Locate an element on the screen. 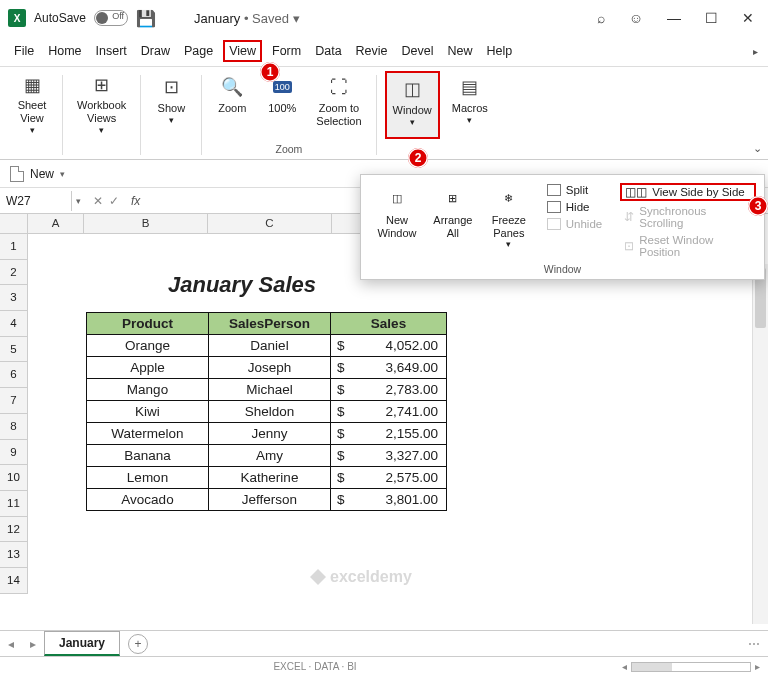  sheet-view-button: ▦Sheet View▾ is located at coordinates (32, 105).